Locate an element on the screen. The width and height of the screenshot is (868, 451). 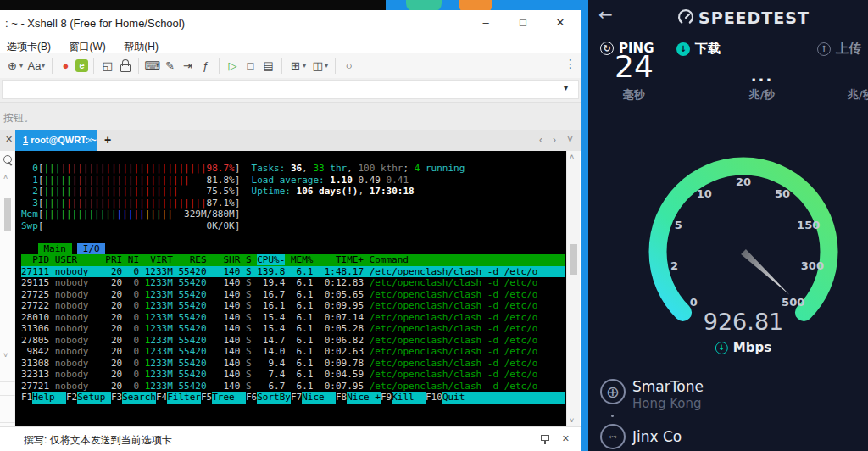
toolbar-new-session-dropdown: ▾ is located at coordinates (304, 66).